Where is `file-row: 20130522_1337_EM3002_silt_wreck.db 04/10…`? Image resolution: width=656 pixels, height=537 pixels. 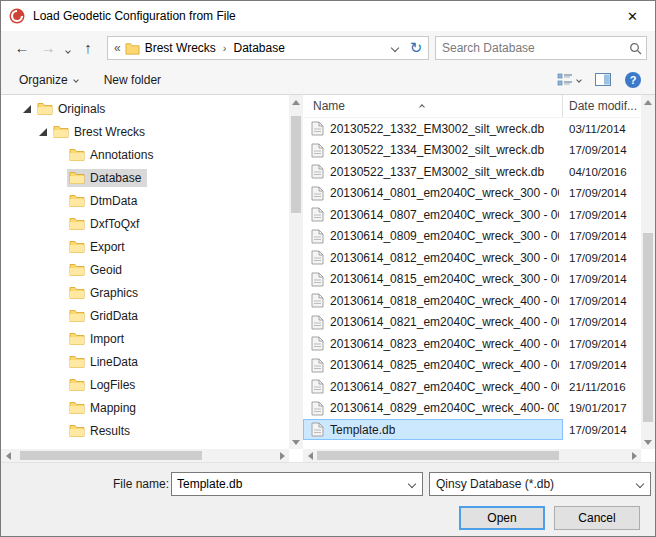 file-row: 20130522_1337_EM3002_silt_wreck.db 04/10… is located at coordinates (472, 172).